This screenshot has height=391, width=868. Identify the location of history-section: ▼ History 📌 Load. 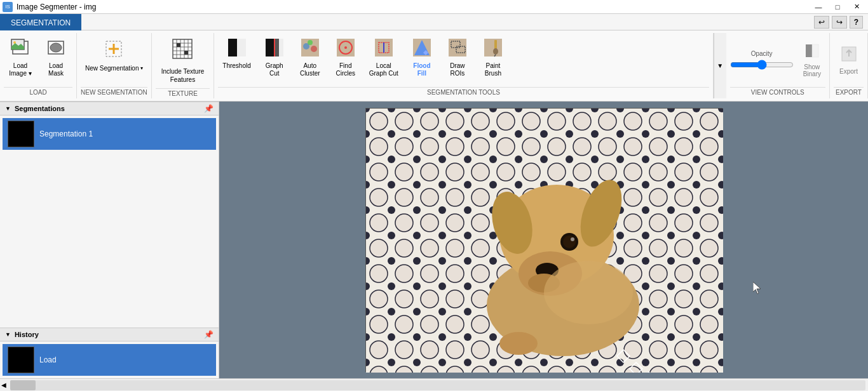
(109, 353).